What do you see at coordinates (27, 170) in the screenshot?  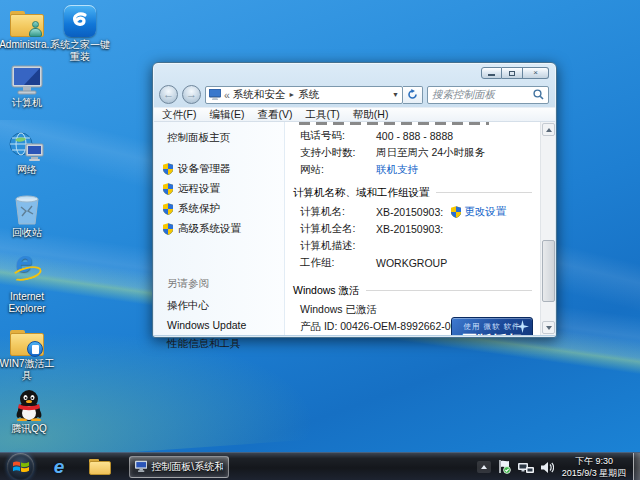 I see `desktop-icon-label: 网络` at bounding box center [27, 170].